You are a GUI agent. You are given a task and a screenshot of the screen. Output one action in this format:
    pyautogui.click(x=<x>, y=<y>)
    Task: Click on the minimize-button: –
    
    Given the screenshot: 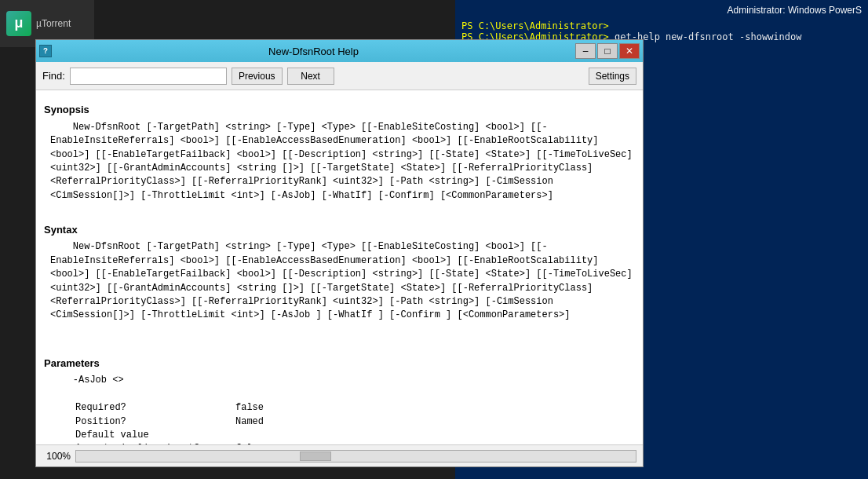 What is the action you would take?
    pyautogui.click(x=585, y=51)
    